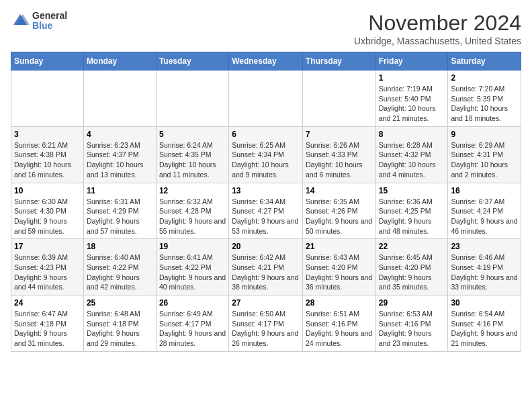 The width and height of the screenshot is (532, 411). What do you see at coordinates (120, 303) in the screenshot?
I see `day-number: 25` at bounding box center [120, 303].